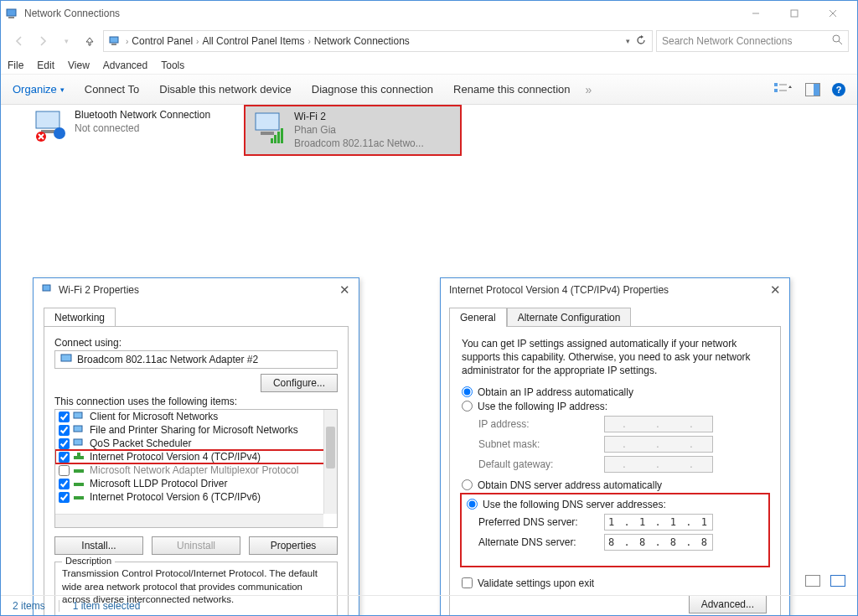  What do you see at coordinates (825, 581) in the screenshot?
I see `view-switcher` at bounding box center [825, 581].